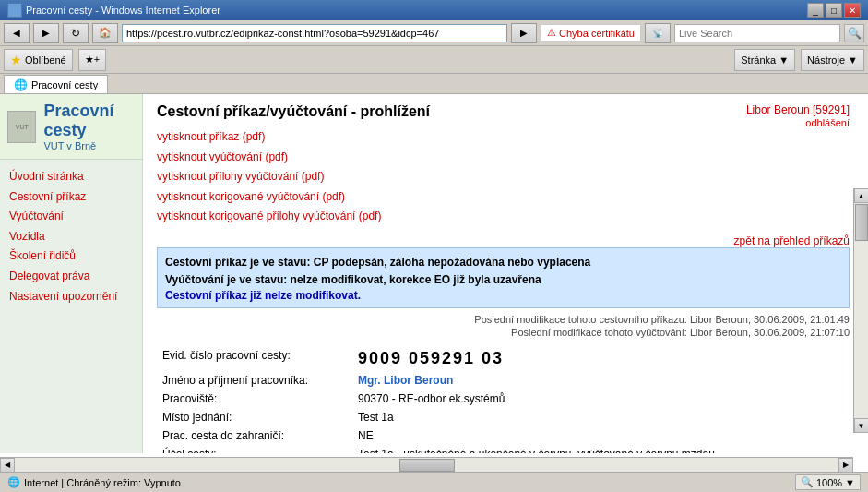  Describe the element at coordinates (46, 33) in the screenshot. I see `forward-button: ▶` at that location.